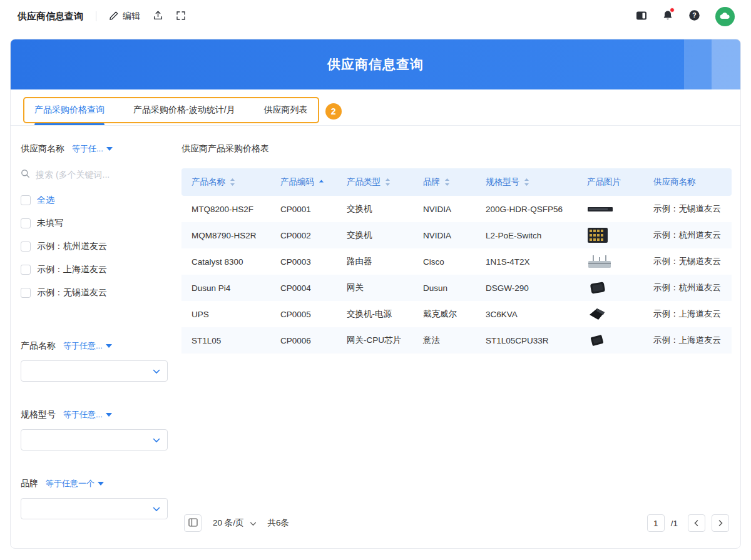 This screenshot has width=751, height=560. I want to click on product-code-cell: CP0002, so click(306, 235).